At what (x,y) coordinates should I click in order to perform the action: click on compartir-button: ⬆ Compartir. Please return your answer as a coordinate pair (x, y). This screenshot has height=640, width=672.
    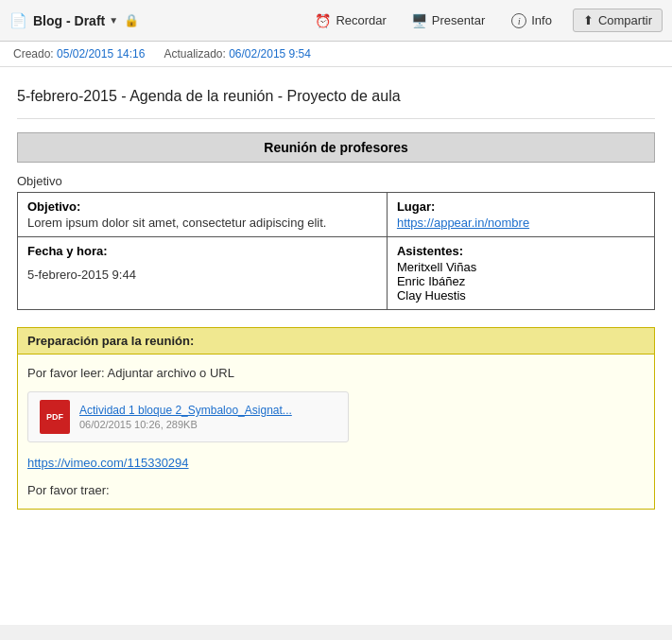
    Looking at the image, I should click on (618, 21).